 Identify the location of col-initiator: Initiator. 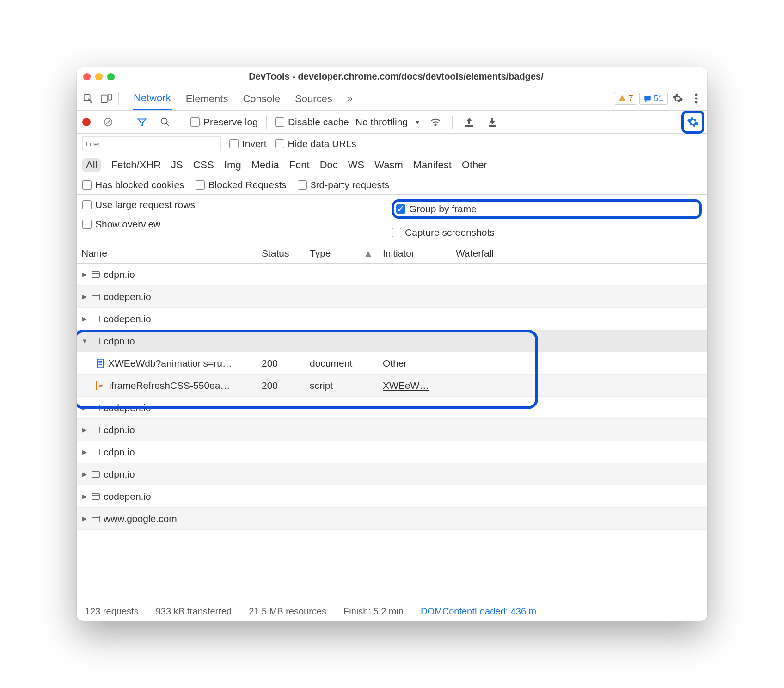
(415, 253).